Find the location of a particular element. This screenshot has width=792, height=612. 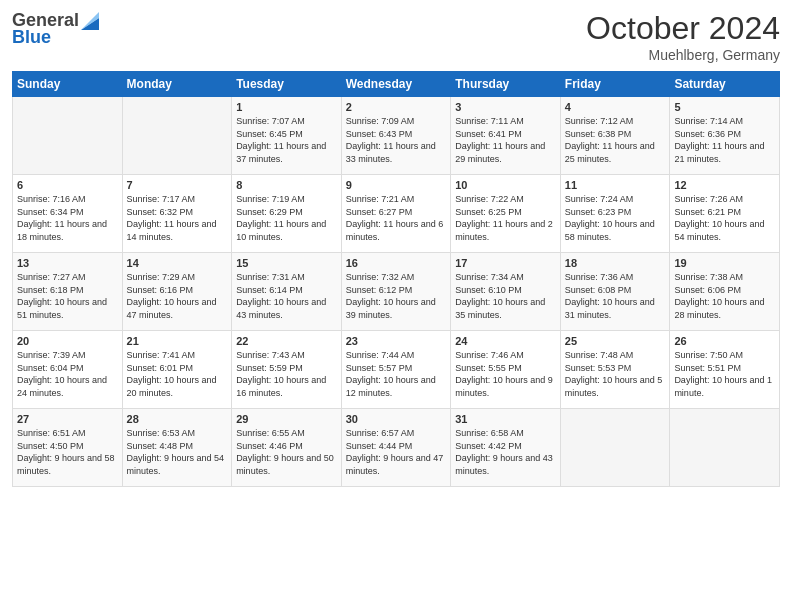

calendar-cell: 4Sunrise: 7:12 AMSunset: 6:38 PMDaylight… is located at coordinates (615, 136).